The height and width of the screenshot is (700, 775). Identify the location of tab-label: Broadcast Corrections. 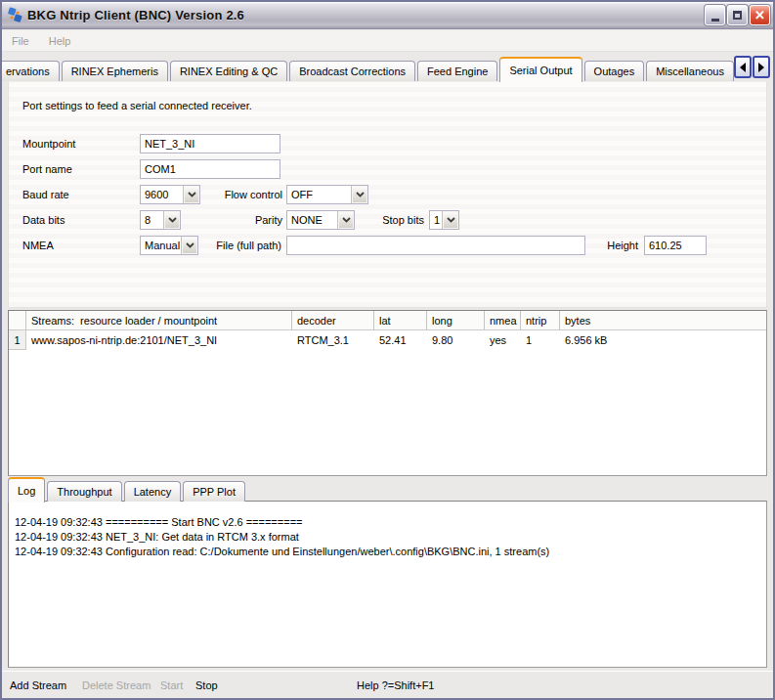
(352, 71).